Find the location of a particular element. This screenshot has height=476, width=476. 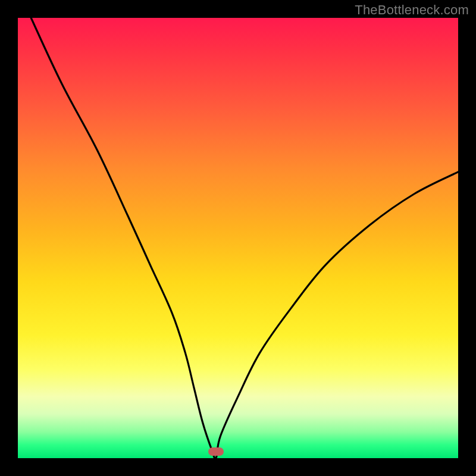

bottleneck-marker is located at coordinates (216, 452).